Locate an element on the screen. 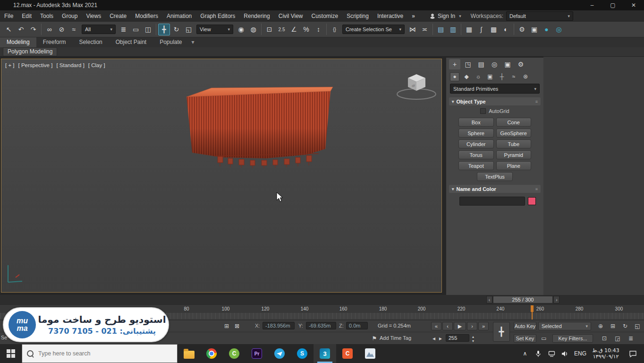  language-indicator: ENG is located at coordinates (580, 354).